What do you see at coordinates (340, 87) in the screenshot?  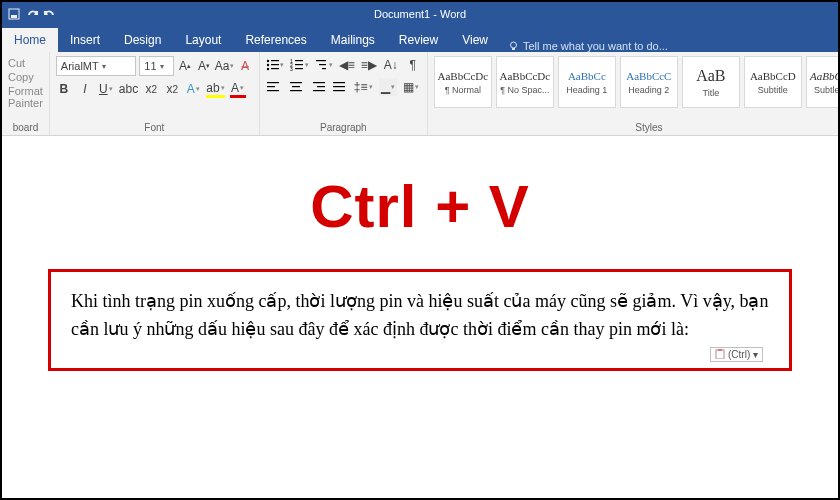 I see `justify-icon` at bounding box center [340, 87].